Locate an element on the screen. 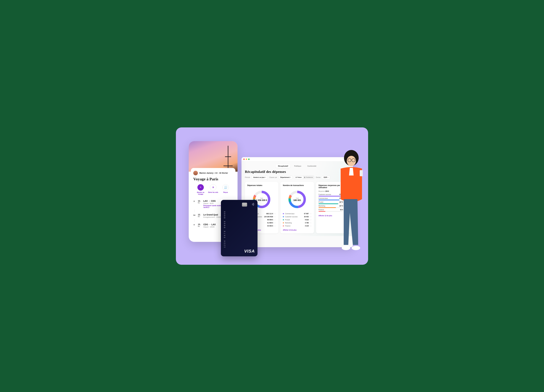 The image size is (544, 392). dashboard: Récapitulatif Politique Conformité Récap… is located at coordinates (297, 199).